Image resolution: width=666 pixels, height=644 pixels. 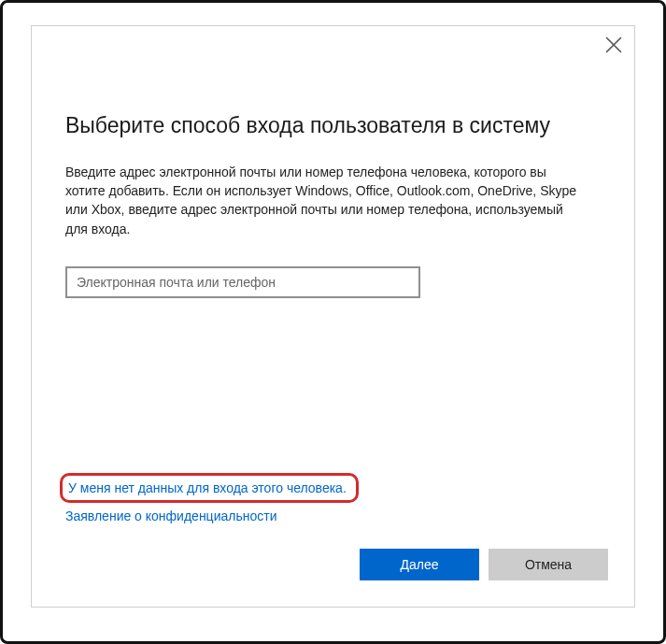 I want to click on dialog-title: Выберите способ входа пользователя в сис…, so click(x=333, y=126).